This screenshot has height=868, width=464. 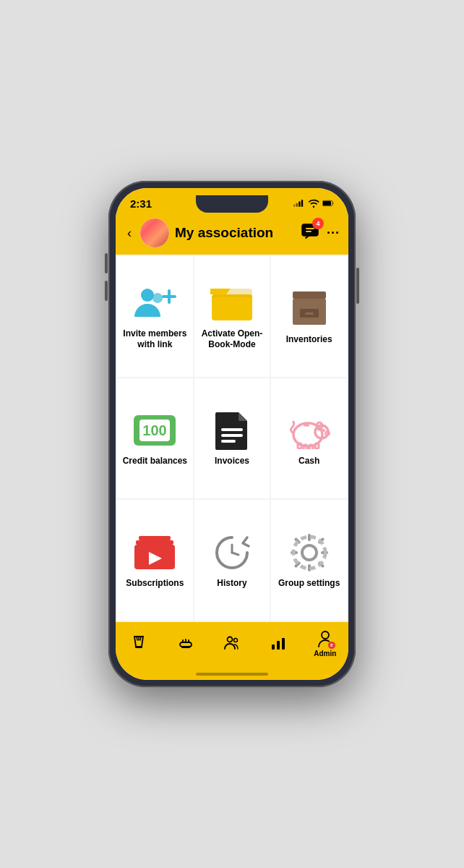 I want to click on tab-admin: e Admin, so click(x=325, y=644).